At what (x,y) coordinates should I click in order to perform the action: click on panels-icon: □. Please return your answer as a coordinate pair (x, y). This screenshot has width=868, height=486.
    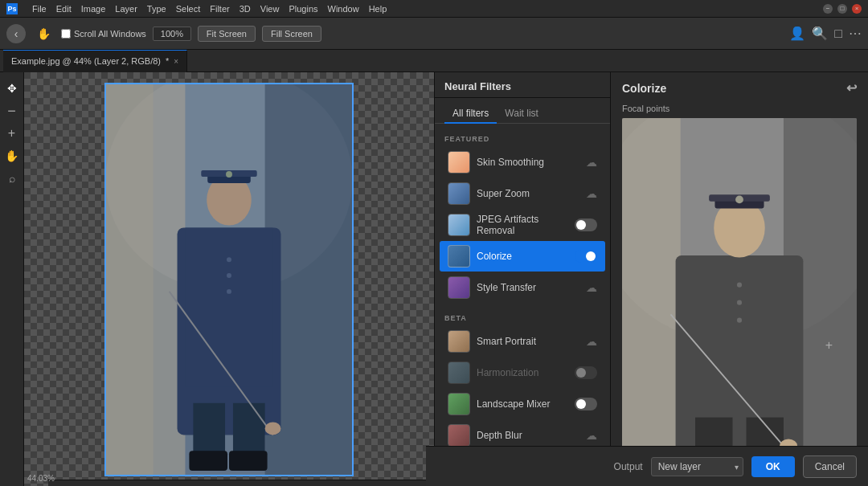
    Looking at the image, I should click on (838, 34).